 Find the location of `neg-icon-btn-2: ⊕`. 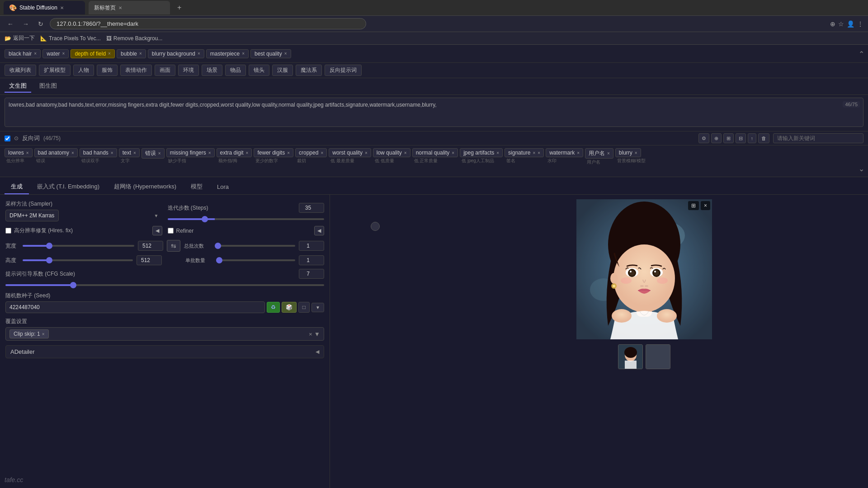

neg-icon-btn-2: ⊕ is located at coordinates (716, 138).